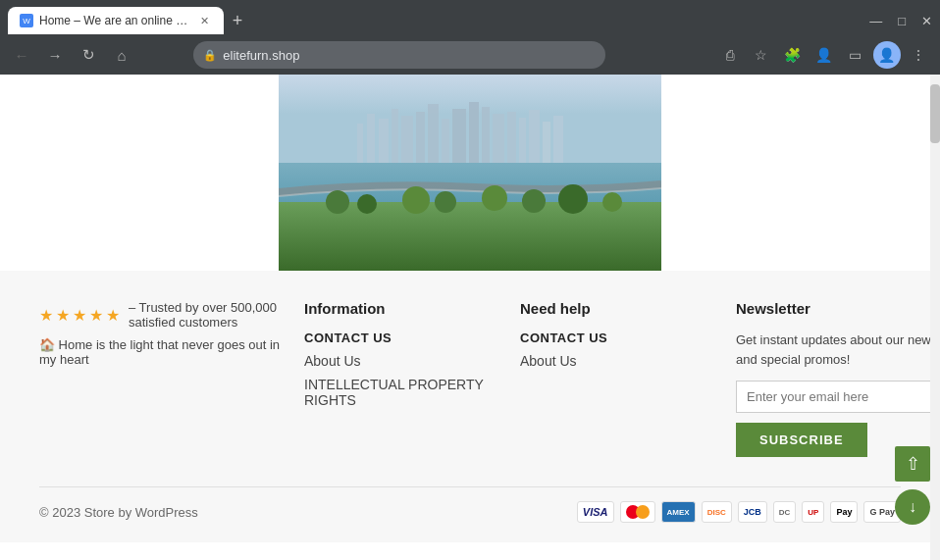 This screenshot has height=560, width=940. I want to click on home-button: ⌂, so click(122, 55).